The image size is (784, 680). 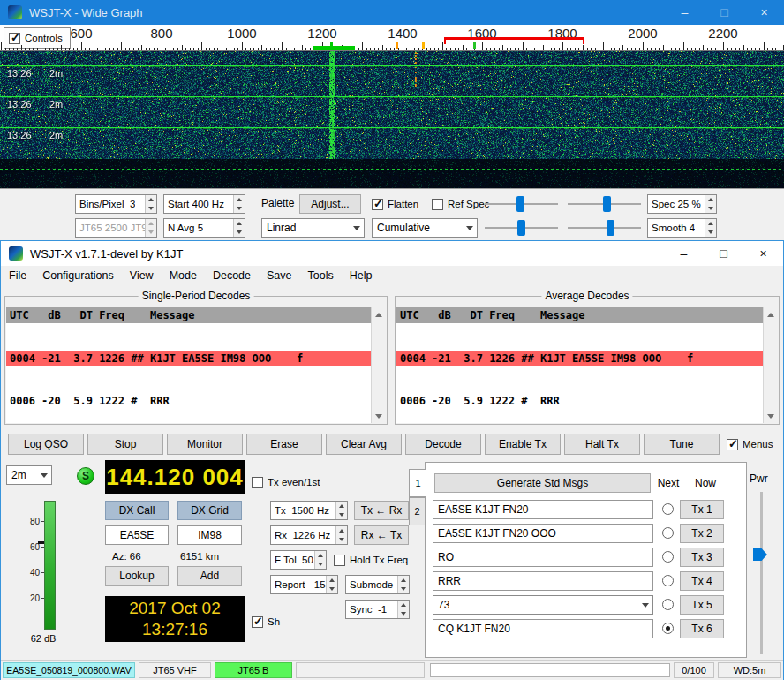 I want to click on band-combo: 2m, so click(x=29, y=475).